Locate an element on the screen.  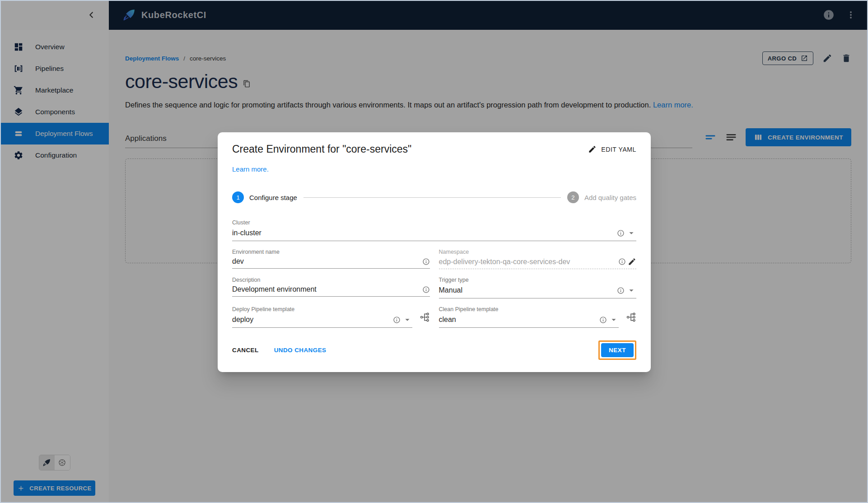
description-value: Development environment is located at coordinates (327, 289).